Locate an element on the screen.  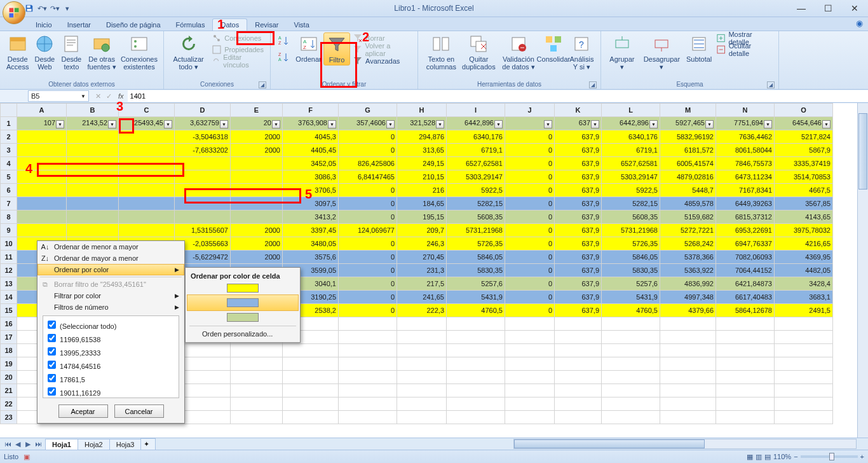
tab-vista: Vista is located at coordinates (302, 25).